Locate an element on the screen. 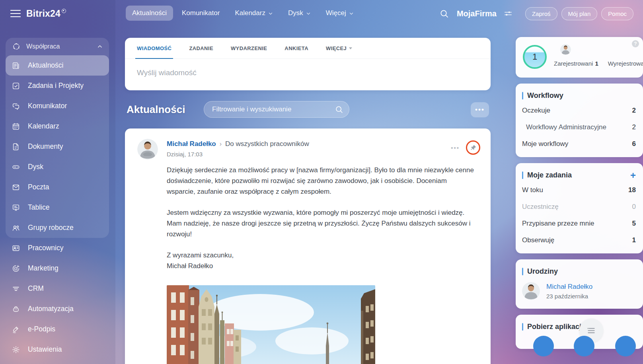  birthday-person-link: Michał Radełko is located at coordinates (569, 286).